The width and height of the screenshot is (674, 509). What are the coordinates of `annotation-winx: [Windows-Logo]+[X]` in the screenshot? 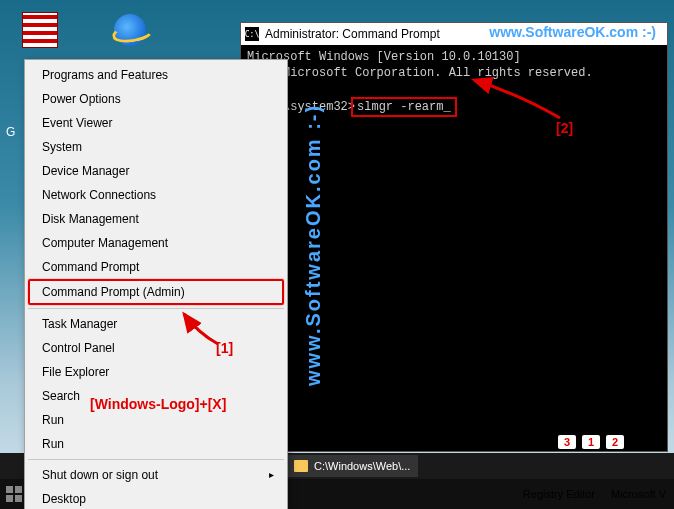 It's located at (158, 404).